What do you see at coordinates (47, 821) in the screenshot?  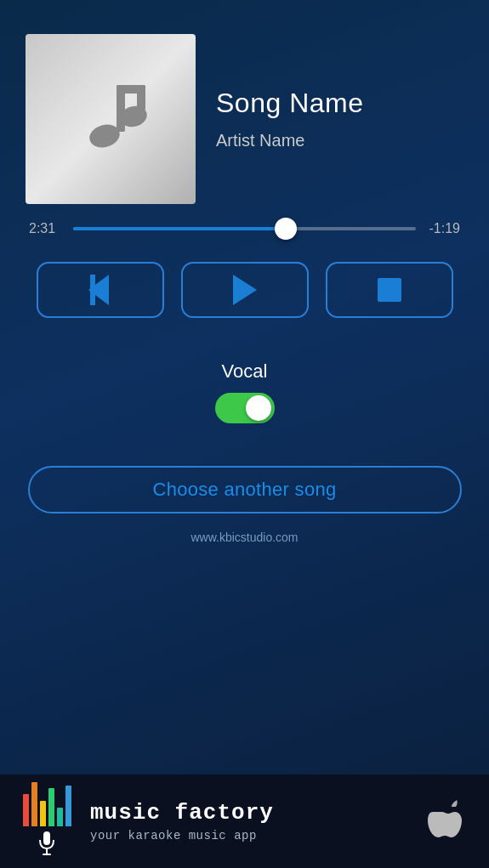 I see `banner-logo` at bounding box center [47, 821].